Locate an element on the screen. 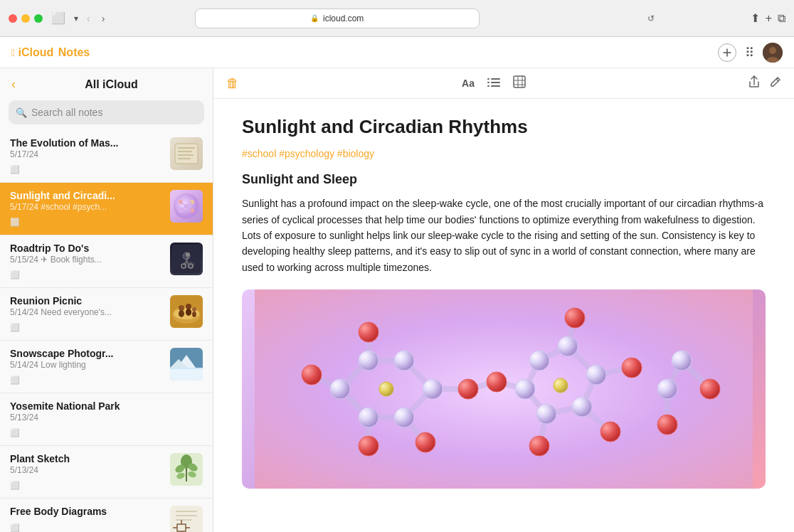 The width and height of the screenshot is (794, 532). note-body-text: Sunlight has a profound impact on the sl… is located at coordinates (504, 235).